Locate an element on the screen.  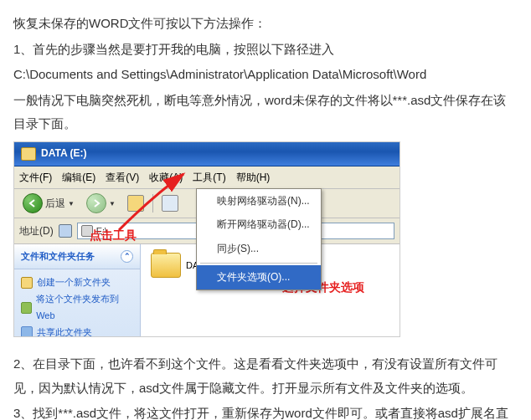
new-folder-icon is located at coordinates (27, 283).